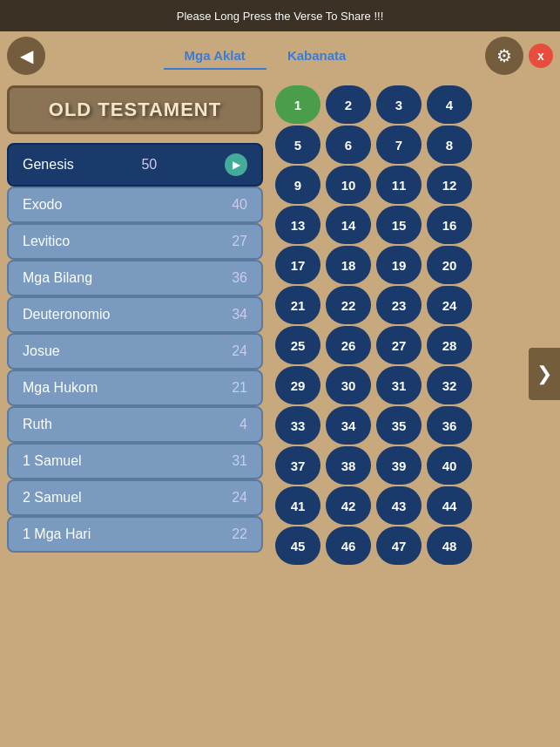 The image size is (560, 747). Describe the element at coordinates (26, 56) in the screenshot. I see `back-icon: ◀` at that location.